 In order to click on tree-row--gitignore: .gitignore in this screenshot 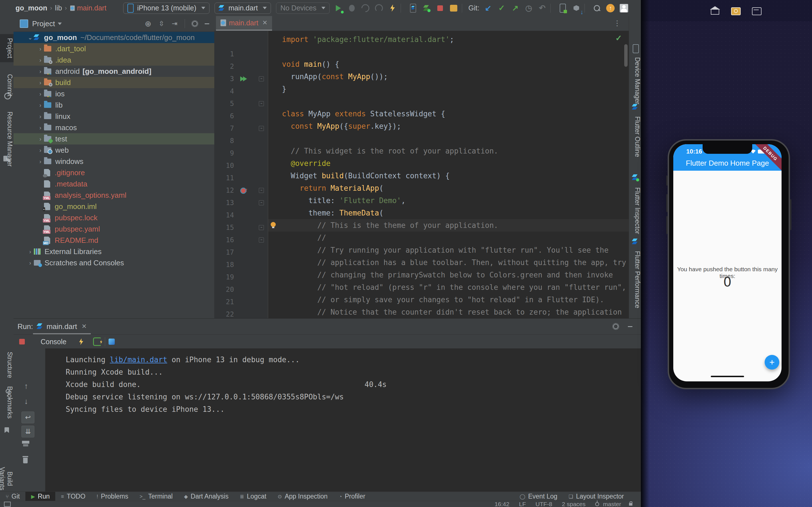, I will do `click(114, 173)`.